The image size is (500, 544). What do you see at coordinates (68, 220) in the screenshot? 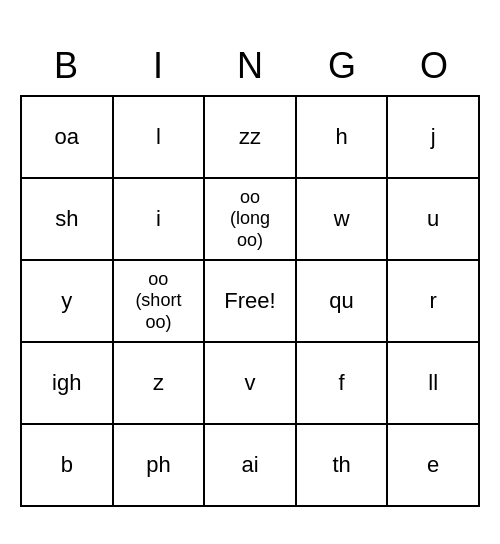
I see `cell-1-0: sh` at bounding box center [68, 220].